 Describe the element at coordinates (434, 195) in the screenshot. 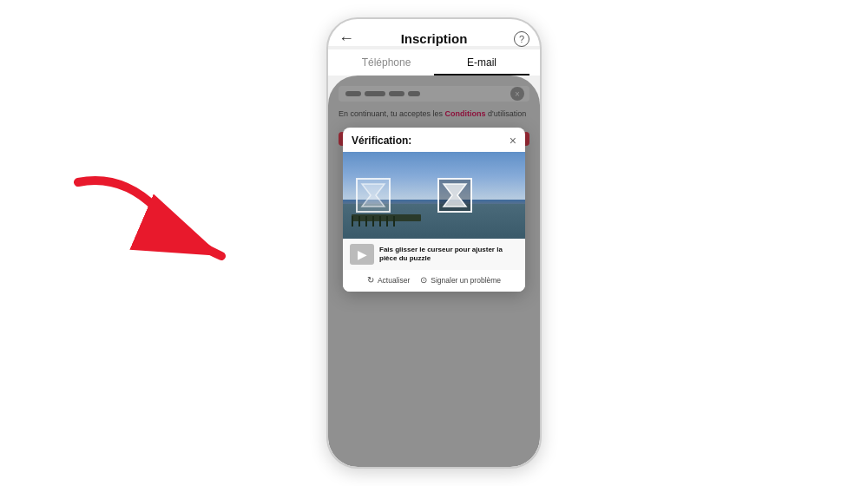

I see `puzzle-image` at that location.